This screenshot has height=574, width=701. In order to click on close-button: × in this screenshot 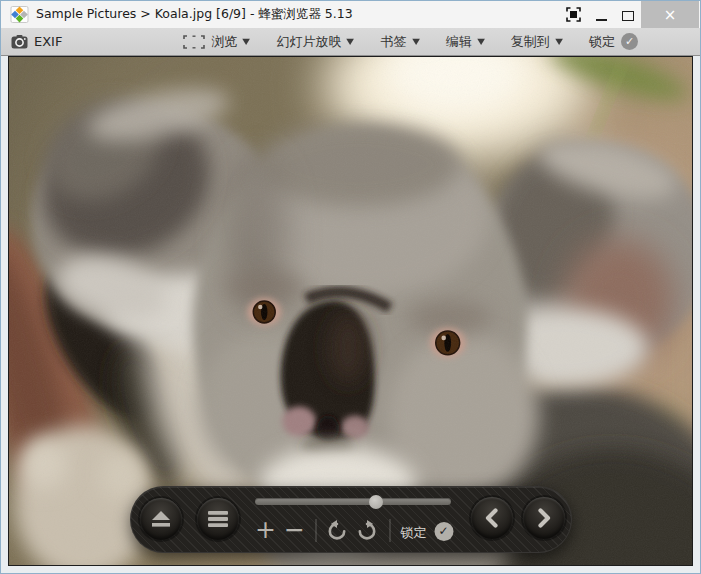, I will do `click(670, 14)`.